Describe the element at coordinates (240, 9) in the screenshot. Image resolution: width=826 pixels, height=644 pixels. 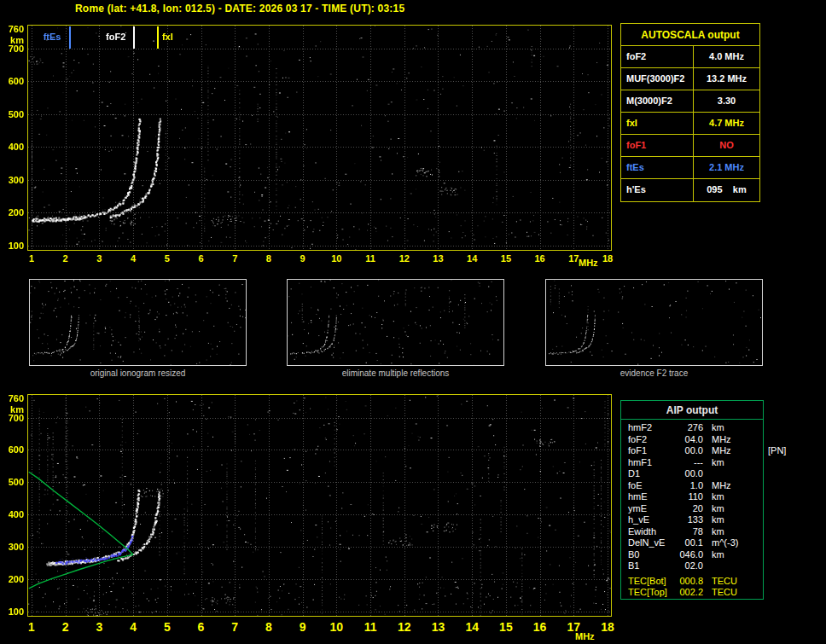
I see `station-date-time-header: Rome (lat: +41.8, lon: 012.5) - DATE: 20…` at that location.